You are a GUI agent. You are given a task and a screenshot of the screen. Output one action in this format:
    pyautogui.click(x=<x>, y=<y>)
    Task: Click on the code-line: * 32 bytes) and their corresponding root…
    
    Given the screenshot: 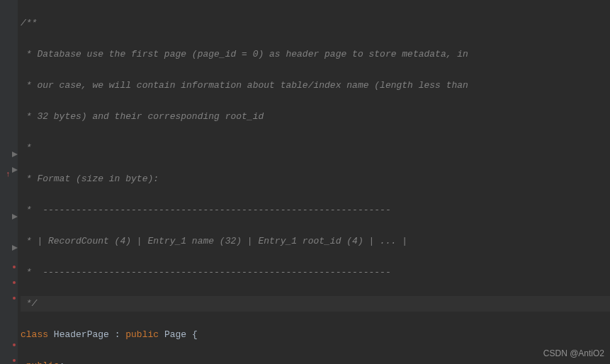 What is the action you would take?
    pyautogui.click(x=315, y=117)
    